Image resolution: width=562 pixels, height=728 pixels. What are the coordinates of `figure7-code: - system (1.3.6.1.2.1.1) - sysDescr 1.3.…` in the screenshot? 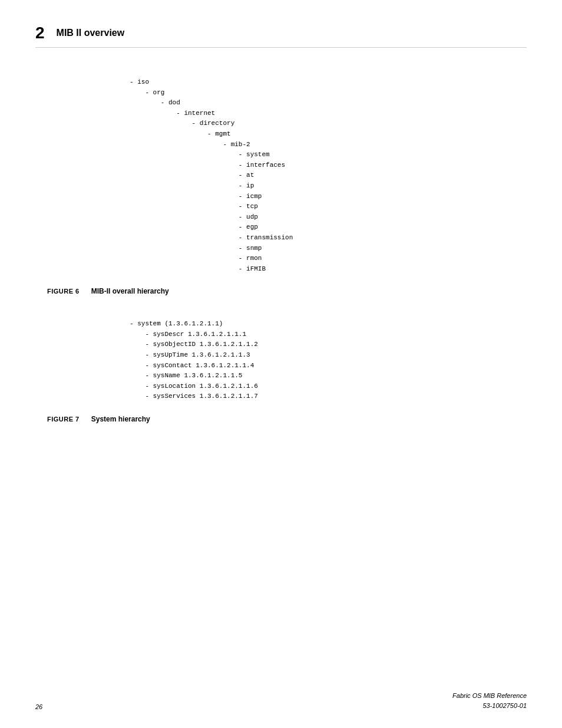 It's located at (281, 361).